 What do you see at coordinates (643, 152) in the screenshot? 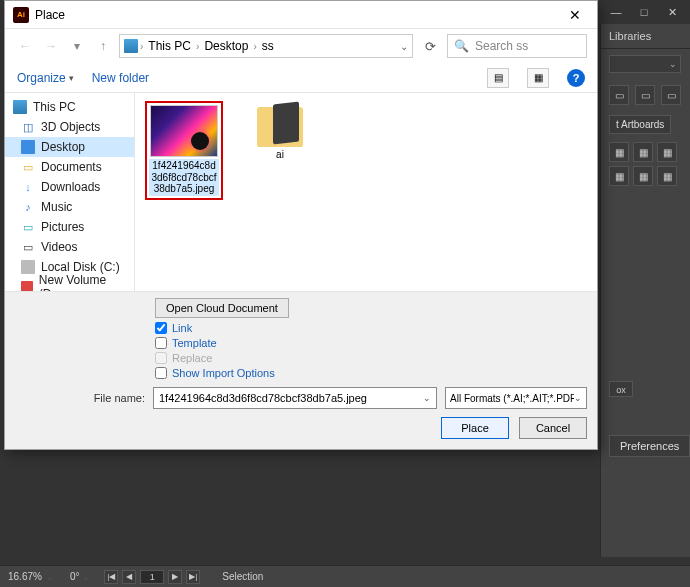
I see `align-icon-2: ▦` at bounding box center [643, 152].